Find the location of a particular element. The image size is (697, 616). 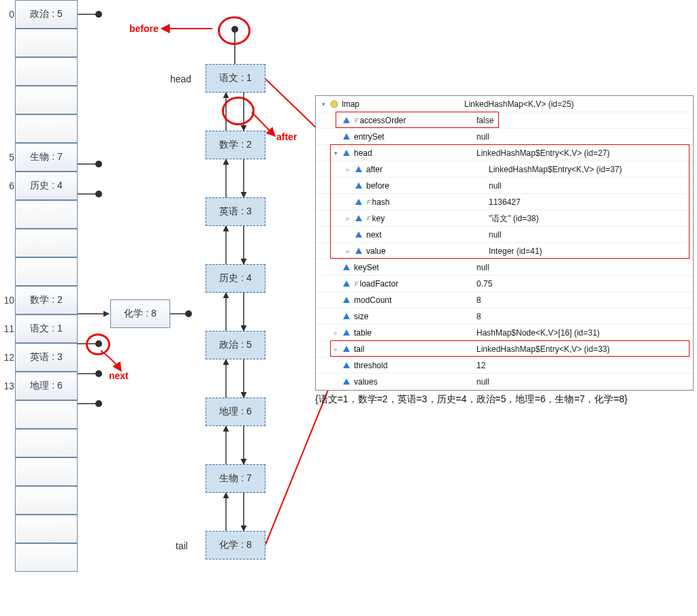

bucket-label: 政治 : 5 is located at coordinates (46, 14).